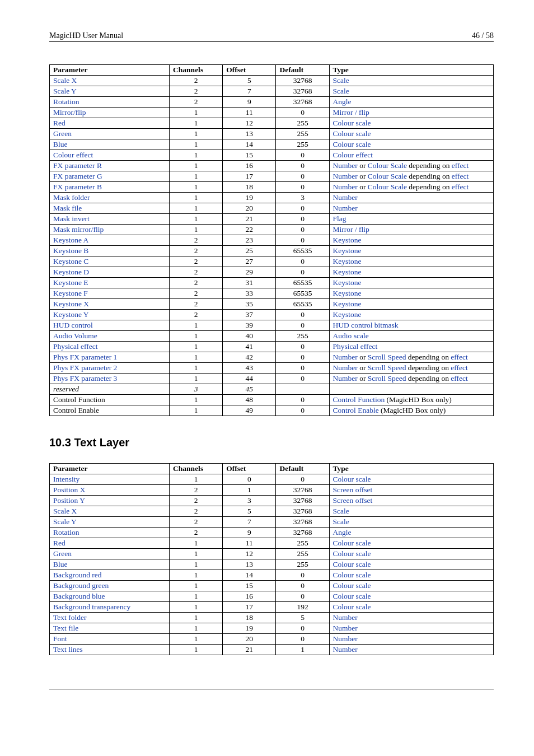 This screenshot has height=756, width=534. Describe the element at coordinates (85, 357) in the screenshot. I see `parameter-link: Phys FX parameter 1` at that location.